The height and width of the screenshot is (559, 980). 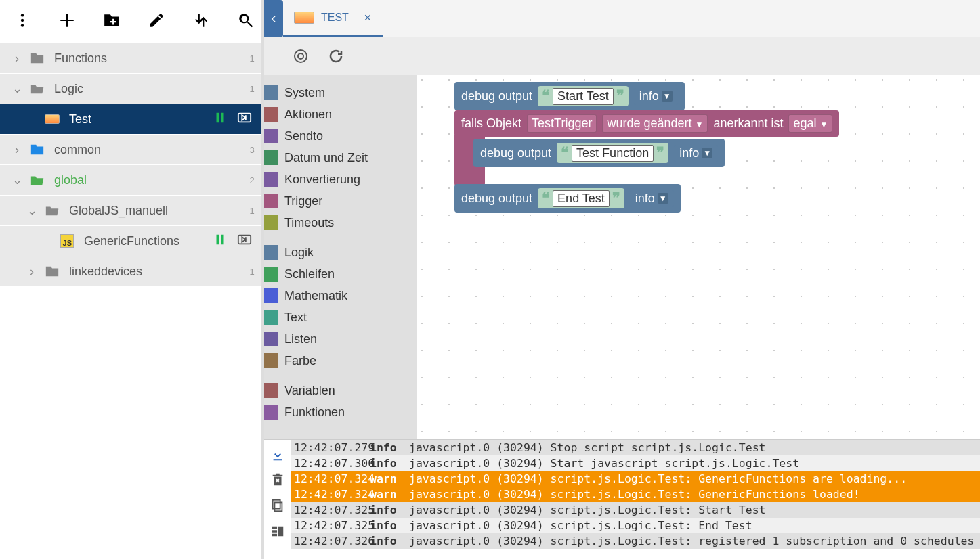 What do you see at coordinates (252, 150) in the screenshot?
I see `tree-badge: 3` at bounding box center [252, 150].